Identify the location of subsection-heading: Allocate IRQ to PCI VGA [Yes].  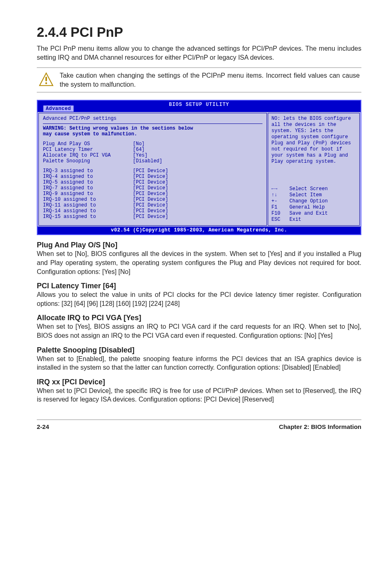
(199, 318).